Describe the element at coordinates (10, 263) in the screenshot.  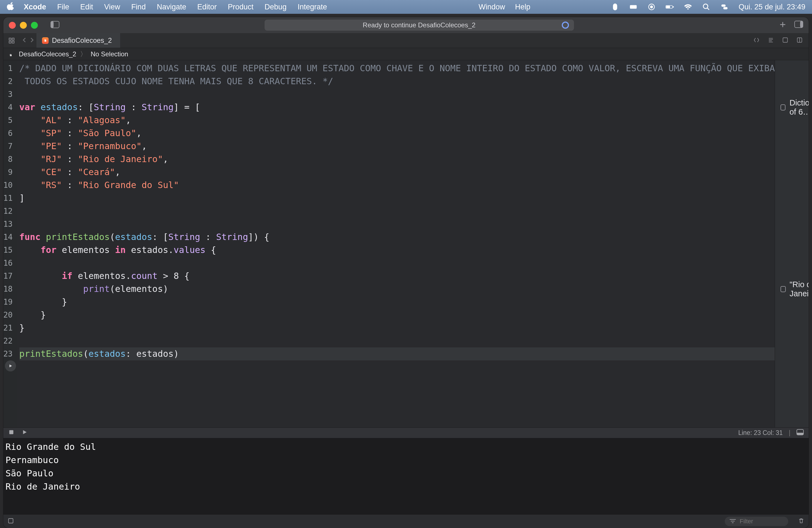
I see `line-number: 16` at that location.